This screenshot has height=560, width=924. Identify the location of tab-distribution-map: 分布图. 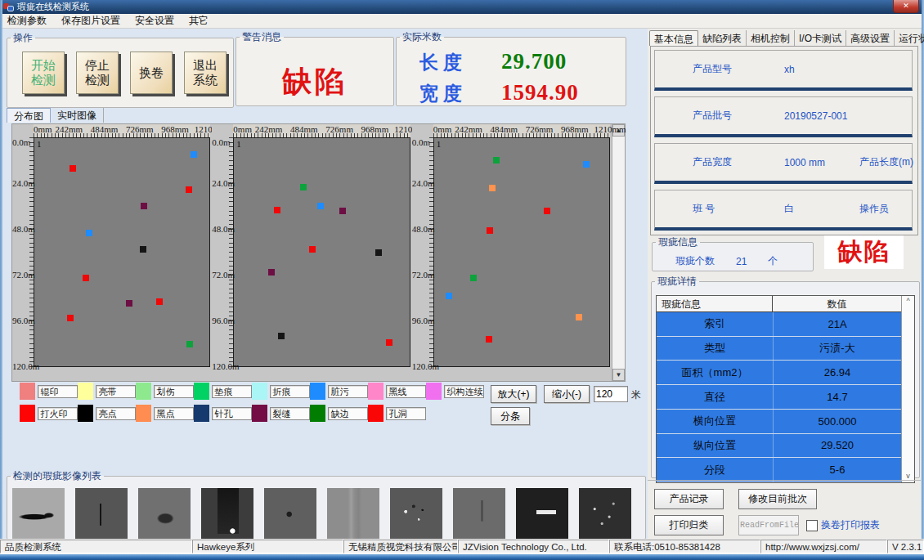
(29, 115).